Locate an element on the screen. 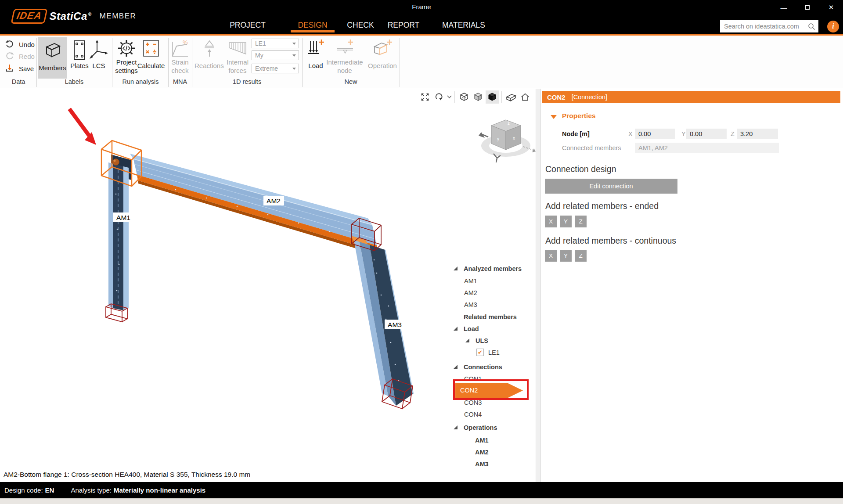  properties-collapse-caret is located at coordinates (554, 117).